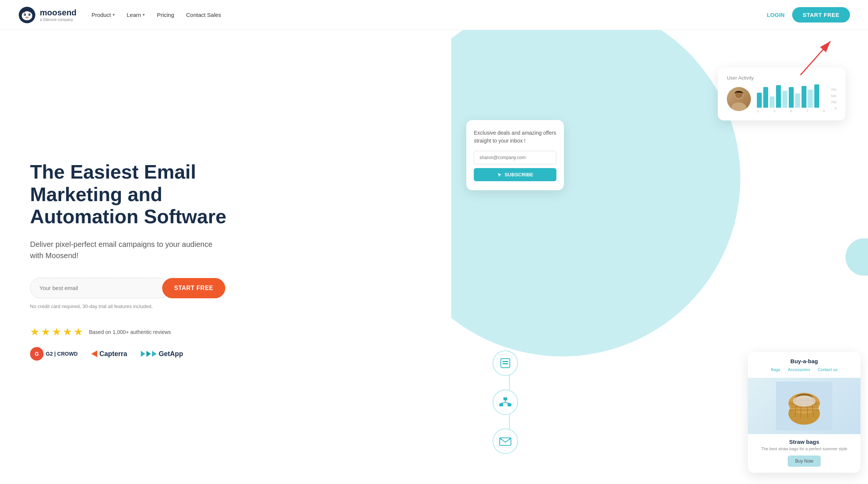 The image size is (868, 484). What do you see at coordinates (113, 354) in the screenshot?
I see `capterra-label: Capterra` at bounding box center [113, 354].